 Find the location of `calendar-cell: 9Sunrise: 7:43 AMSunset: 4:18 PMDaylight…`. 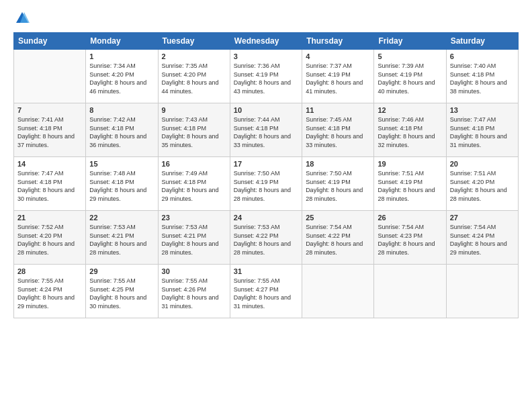

calendar-cell: 9Sunrise: 7:43 AMSunset: 4:18 PMDaylight… is located at coordinates (193, 130).